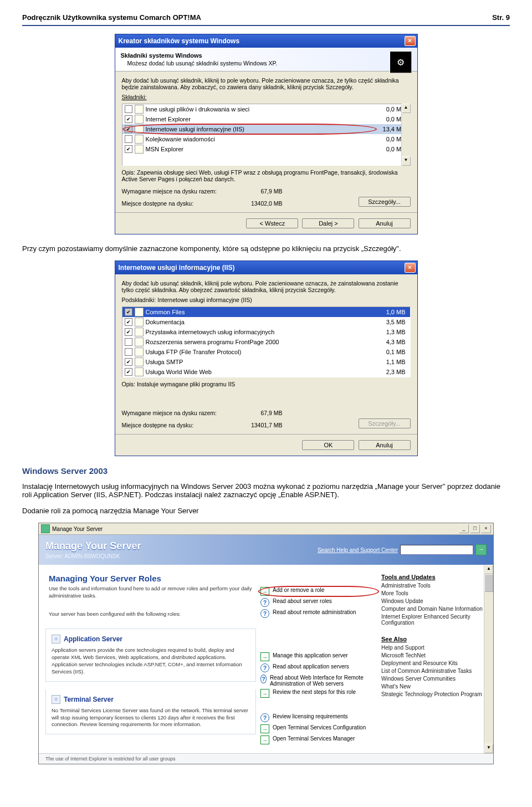 The image size is (532, 807). I want to click on side-link: Strategic Technology Protection Program, so click(434, 694).